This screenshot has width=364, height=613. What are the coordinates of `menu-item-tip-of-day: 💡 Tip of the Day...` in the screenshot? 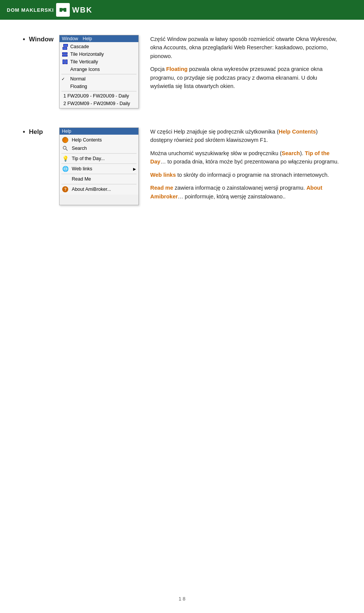 It's located at (99, 159).